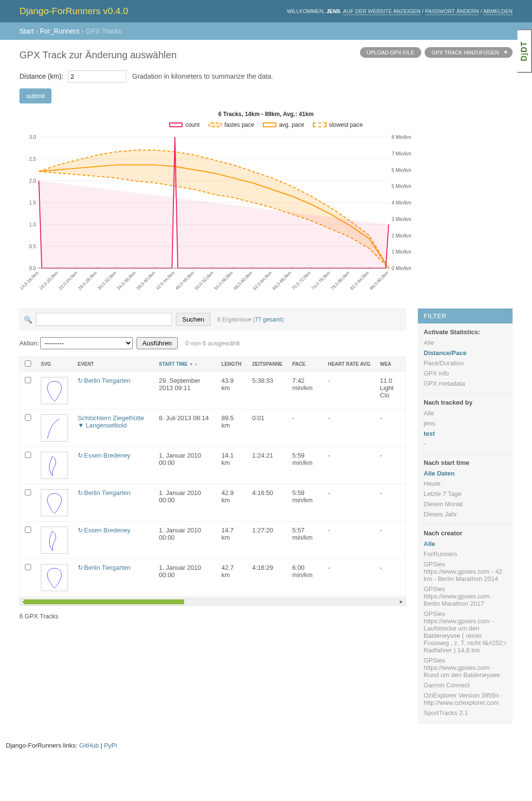  What do you see at coordinates (452, 12) in the screenshot?
I see `change-password-link: PASSWORT ÄNDERN` at bounding box center [452, 12].